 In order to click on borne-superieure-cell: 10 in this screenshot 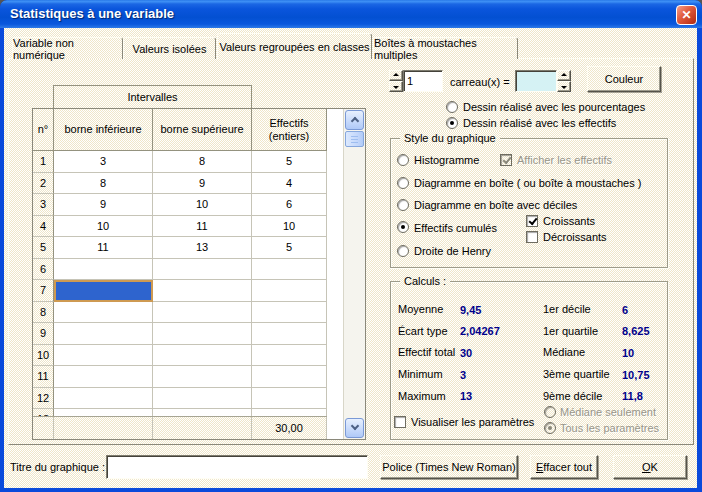, I will do `click(202, 205)`.